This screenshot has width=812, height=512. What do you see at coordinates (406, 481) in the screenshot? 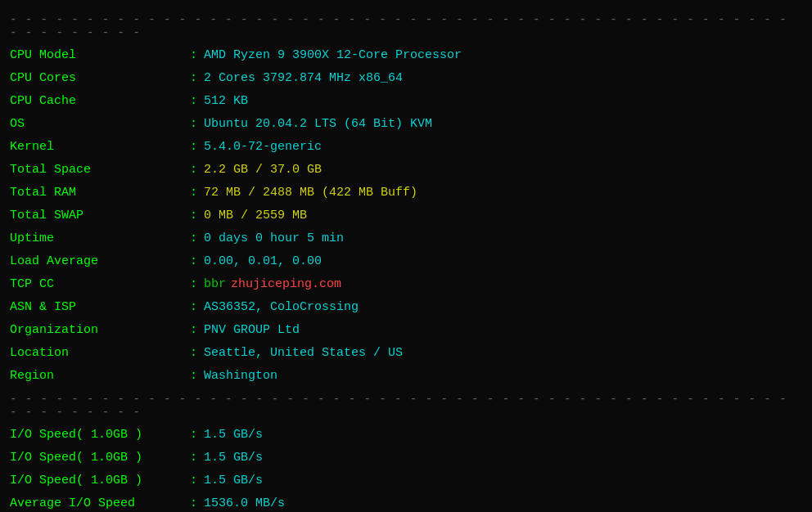
I see `row-io-speed-3: I/O Speed( 1.0GB ):1.5 GB/s` at bounding box center [406, 481].